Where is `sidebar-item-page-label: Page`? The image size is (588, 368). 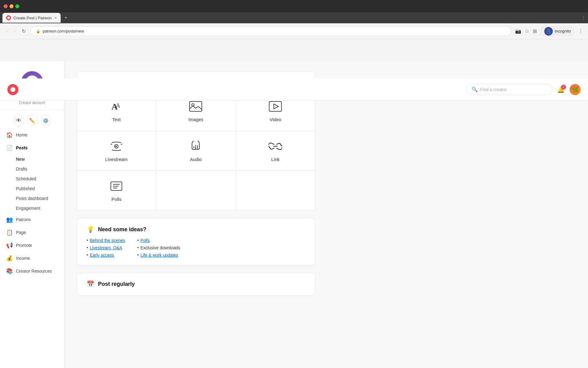
sidebar-item-page-label: Page is located at coordinates (21, 232).